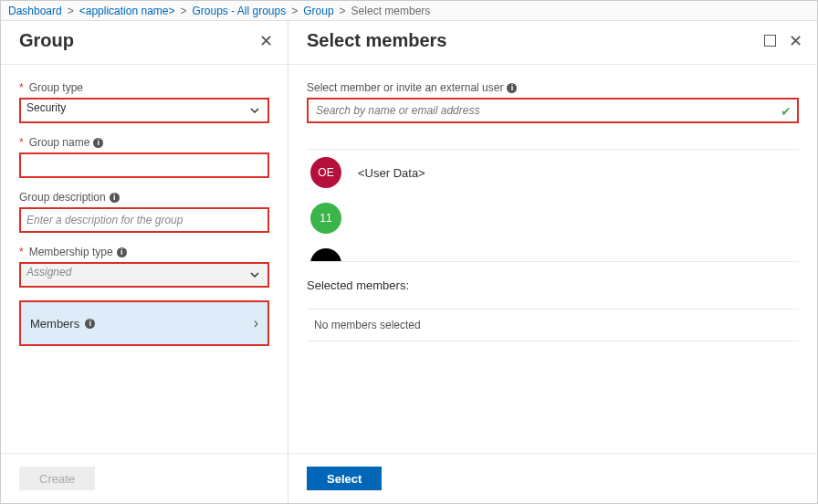 This screenshot has height=504, width=818. Describe the element at coordinates (786, 111) in the screenshot. I see `check-icon: ✔` at that location.